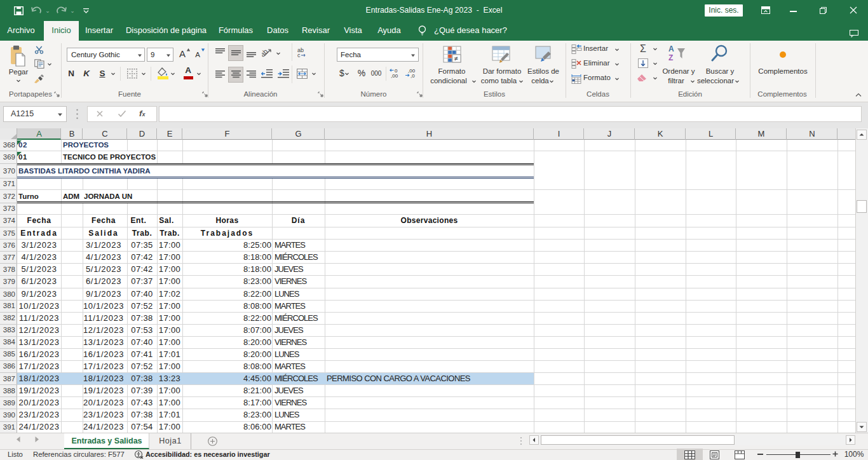 Image resolution: width=868 pixels, height=460 pixels. I want to click on svg-text: ,0, so click(413, 76).